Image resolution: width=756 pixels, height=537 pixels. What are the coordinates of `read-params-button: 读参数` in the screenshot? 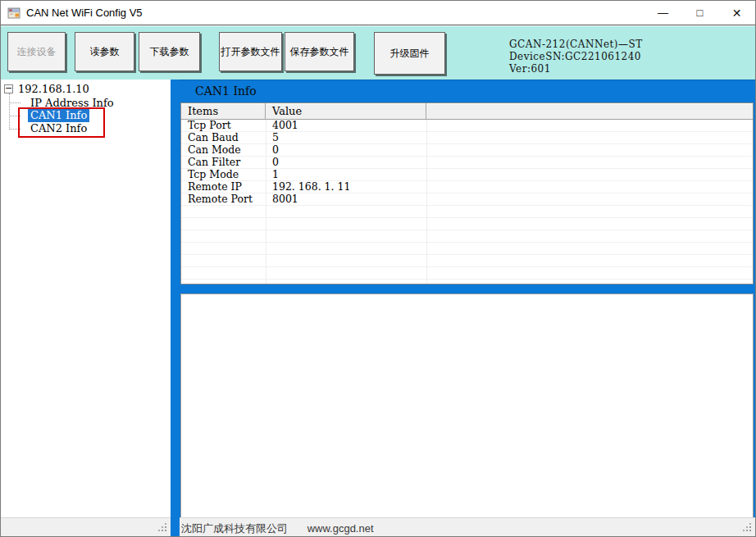 It's located at (105, 52).